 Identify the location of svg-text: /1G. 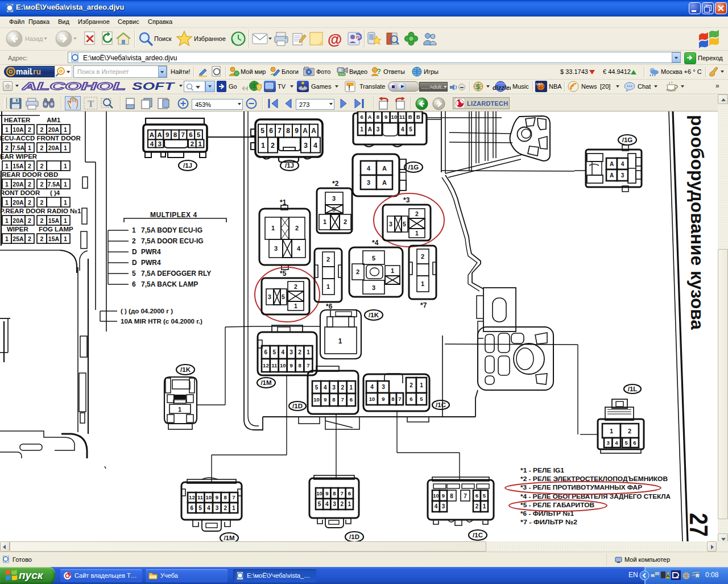
(628, 140).